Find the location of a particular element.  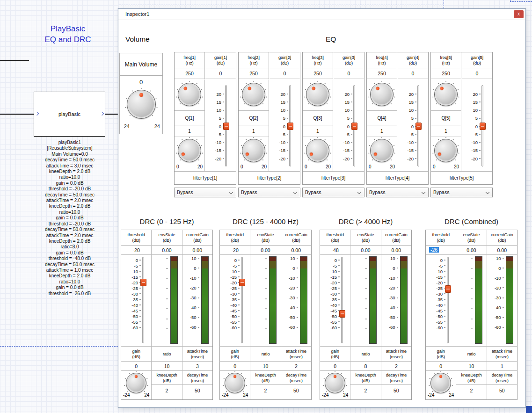

diagram-title-line2: EQ and DRC is located at coordinates (68, 39).